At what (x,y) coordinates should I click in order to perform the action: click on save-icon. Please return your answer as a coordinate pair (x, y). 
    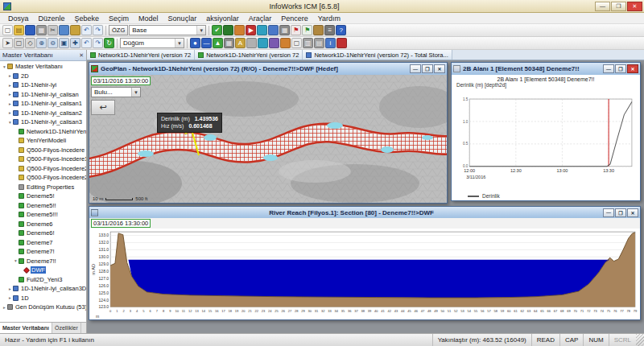
    Looking at the image, I should click on (31, 31).